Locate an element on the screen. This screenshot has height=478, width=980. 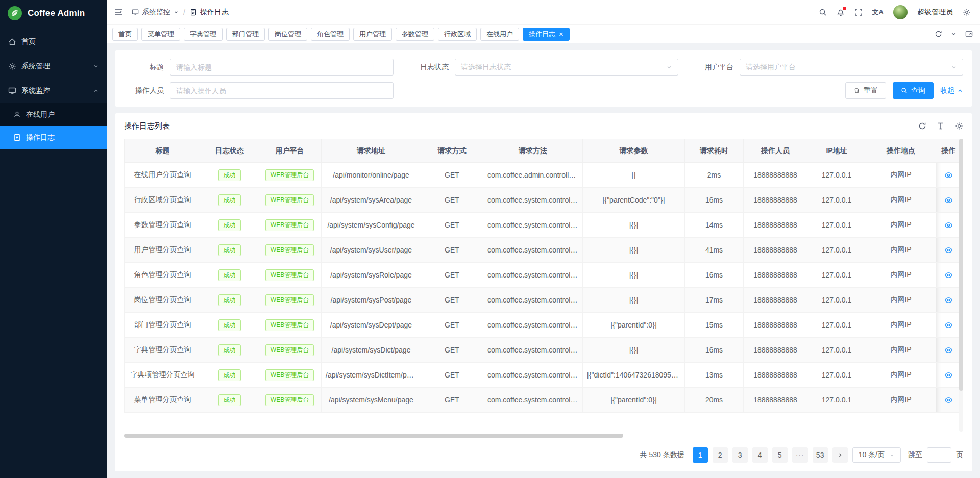
table-refresh-icon is located at coordinates (922, 126).